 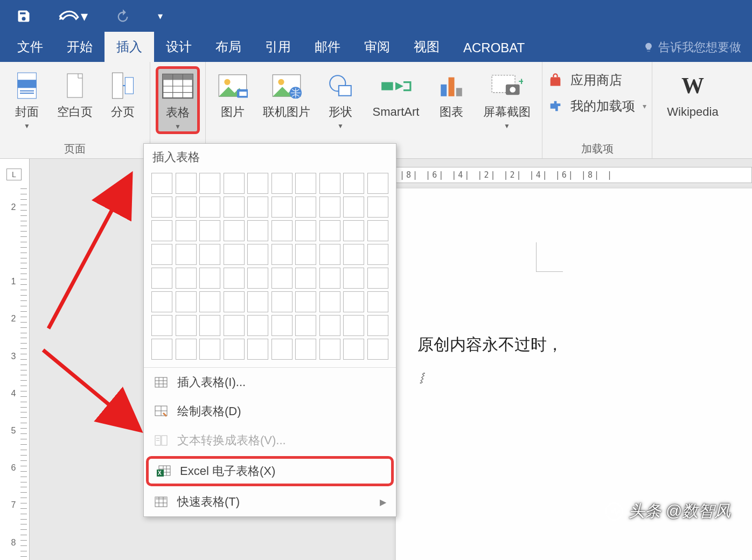 What do you see at coordinates (27, 100) in the screenshot?
I see `cover-page-button: 封面 ▼` at bounding box center [27, 100].